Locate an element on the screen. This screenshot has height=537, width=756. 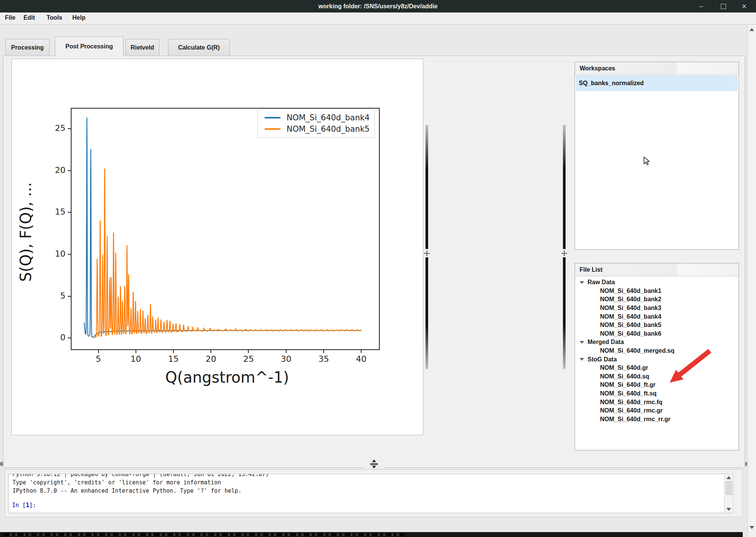
menu-file: File is located at coordinates (10, 18).